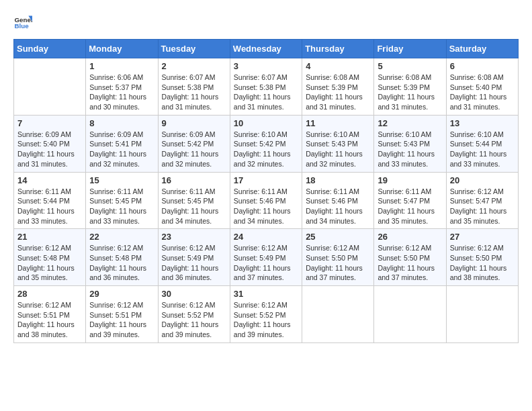 The width and height of the screenshot is (532, 411). What do you see at coordinates (410, 87) in the screenshot?
I see `calendar-cell: 5Sunrise: 6:08 AMSunset: 5:39 PMDaylight…` at bounding box center [410, 87].